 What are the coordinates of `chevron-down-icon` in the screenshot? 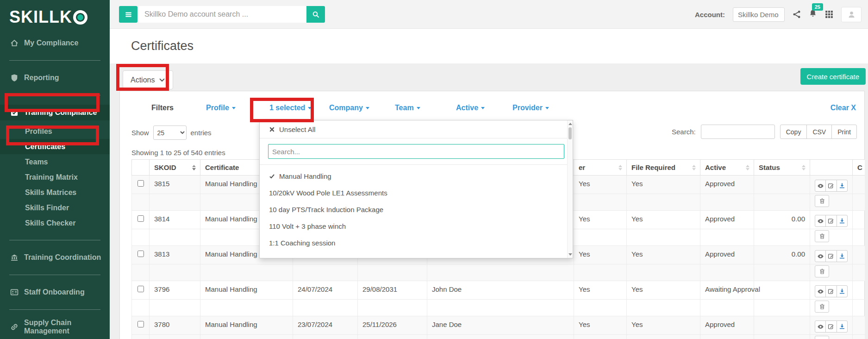 It's located at (162, 80).